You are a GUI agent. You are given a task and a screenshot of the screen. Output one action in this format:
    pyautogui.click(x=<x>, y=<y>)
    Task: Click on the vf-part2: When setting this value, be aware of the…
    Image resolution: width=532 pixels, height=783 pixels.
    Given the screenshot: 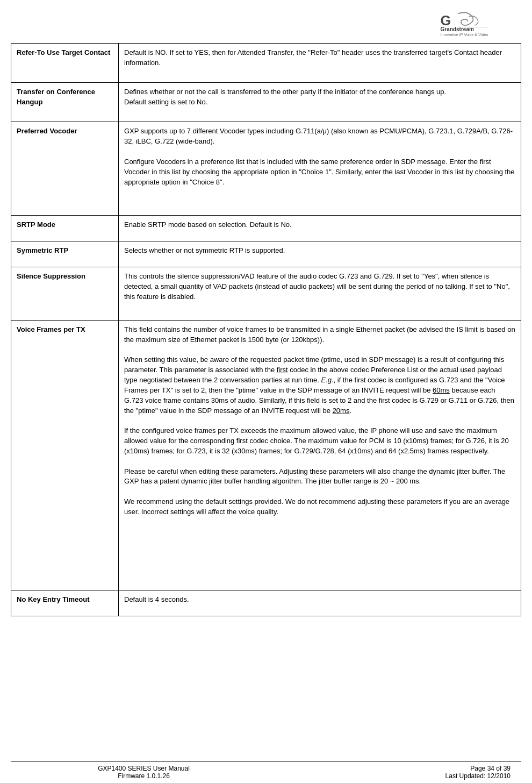 What is the action you would take?
    pyautogui.click(x=319, y=385)
    